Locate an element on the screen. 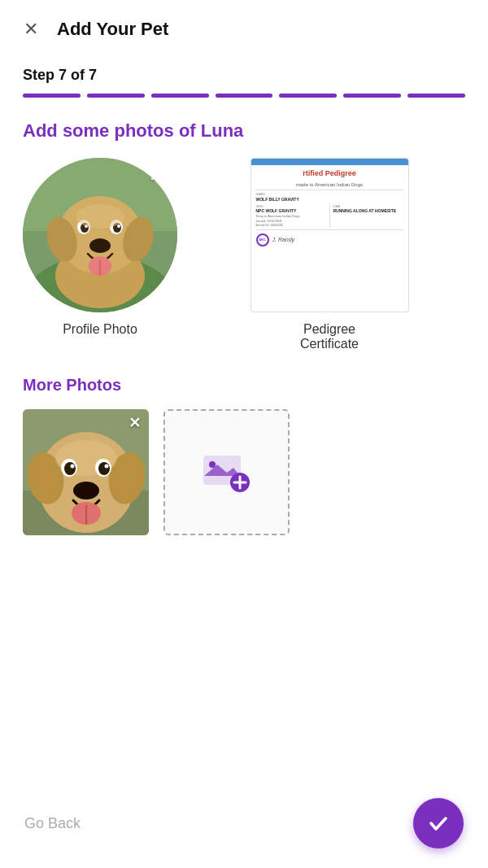  add-photo-button is located at coordinates (226, 472).